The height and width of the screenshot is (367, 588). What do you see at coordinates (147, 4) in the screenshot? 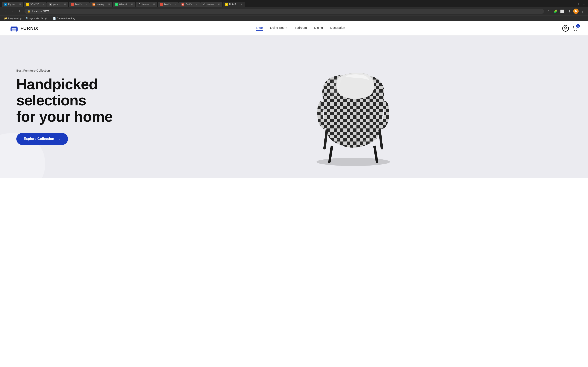
I see `browser-tab-6: ⬡ iambas... ✕` at bounding box center [147, 4].